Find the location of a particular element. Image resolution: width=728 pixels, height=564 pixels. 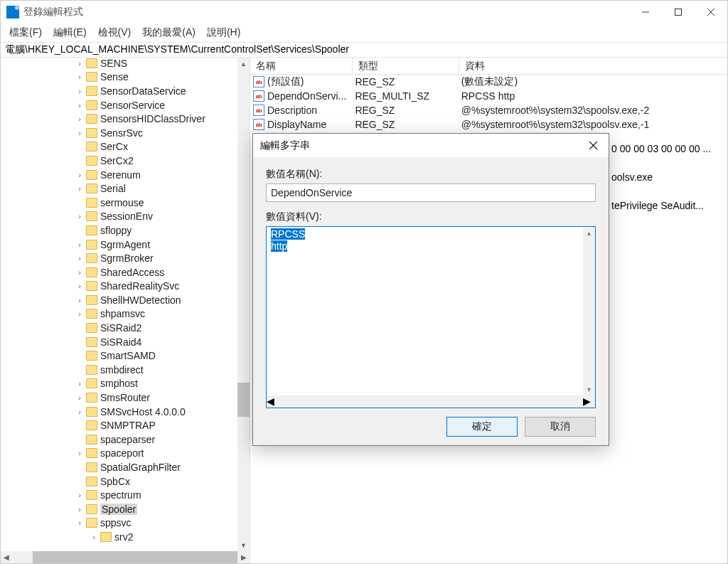

tree-item: ›SgrmAgent is located at coordinates (125, 245).